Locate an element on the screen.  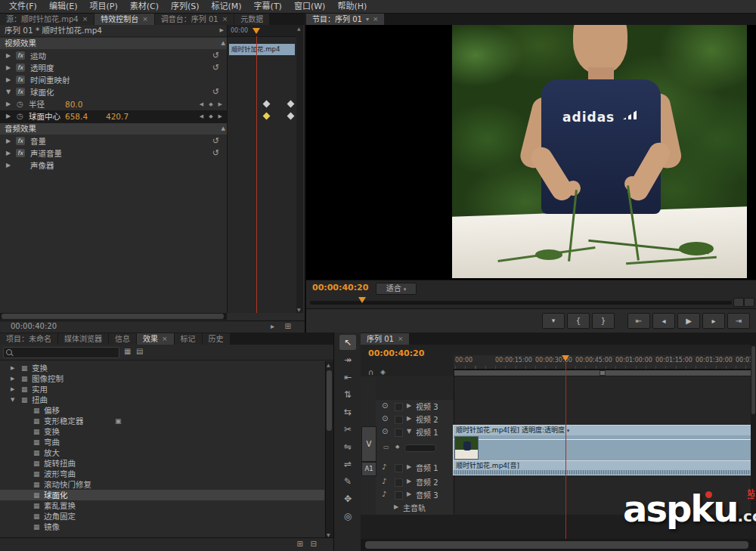
menu-marker: 标记(M) is located at coordinates (227, 6).